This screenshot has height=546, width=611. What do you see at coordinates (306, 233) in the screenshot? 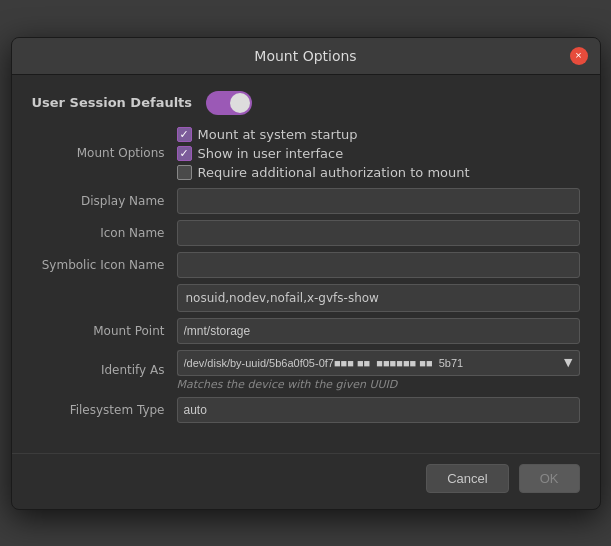
I see `icon-name-row: Icon Name` at bounding box center [306, 233].